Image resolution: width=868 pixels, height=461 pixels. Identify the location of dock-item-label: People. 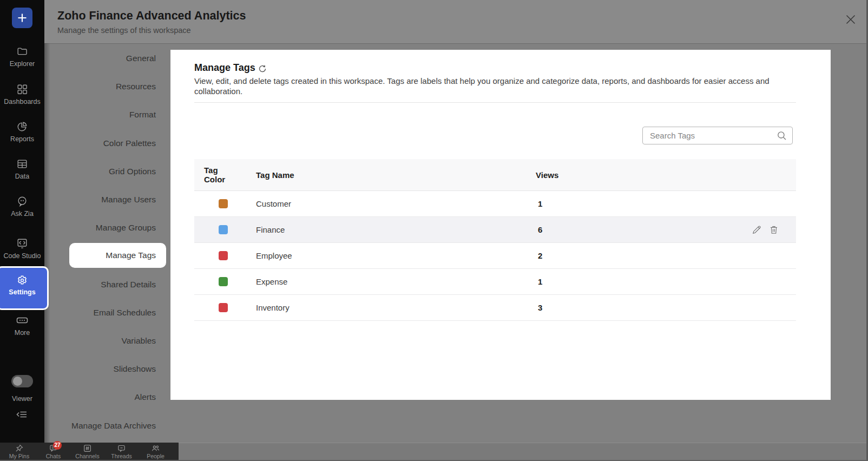
(156, 456).